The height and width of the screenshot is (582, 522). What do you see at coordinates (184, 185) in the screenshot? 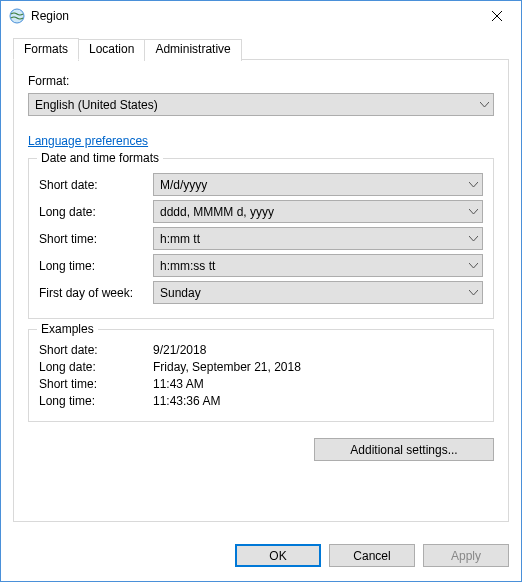
I see `short-date-value: M/d/yyyy` at bounding box center [184, 185].